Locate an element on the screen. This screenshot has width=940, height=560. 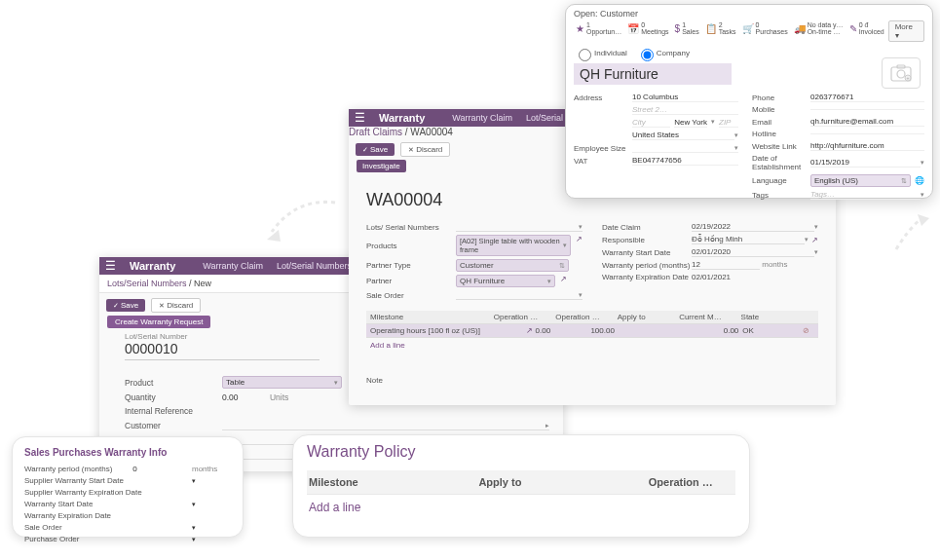
address-street1: 10 Columbus is located at coordinates (686, 97).